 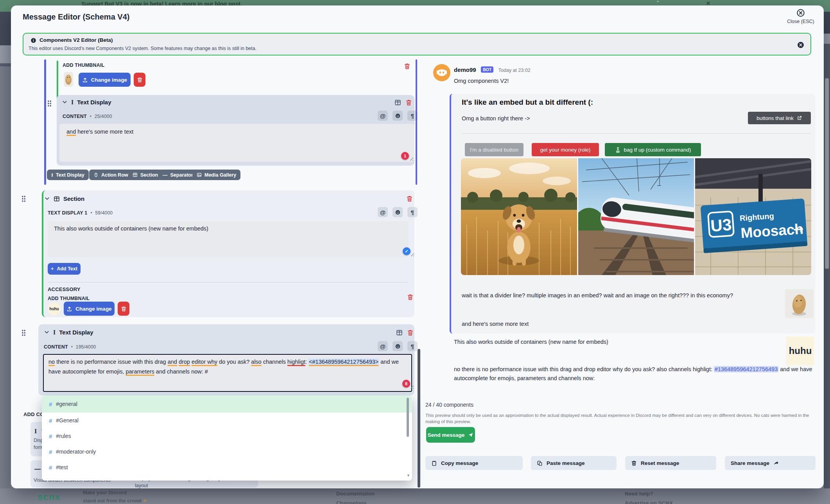 I want to click on footer-link-changelogs: Changelogs, so click(x=351, y=502).